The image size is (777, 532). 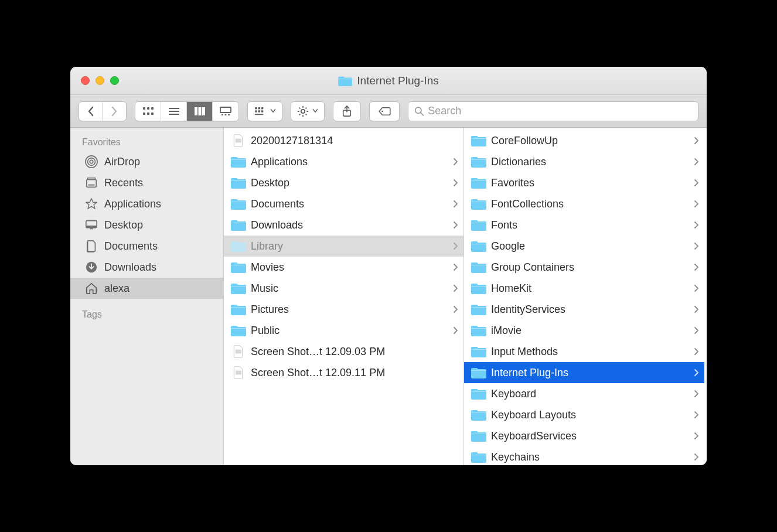 I want to click on action-button, so click(x=308, y=111).